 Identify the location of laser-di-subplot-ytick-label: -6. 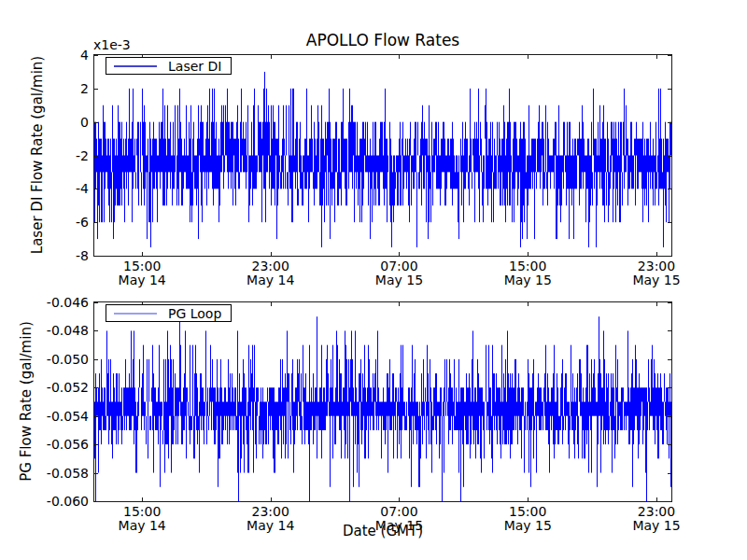
(56, 222).